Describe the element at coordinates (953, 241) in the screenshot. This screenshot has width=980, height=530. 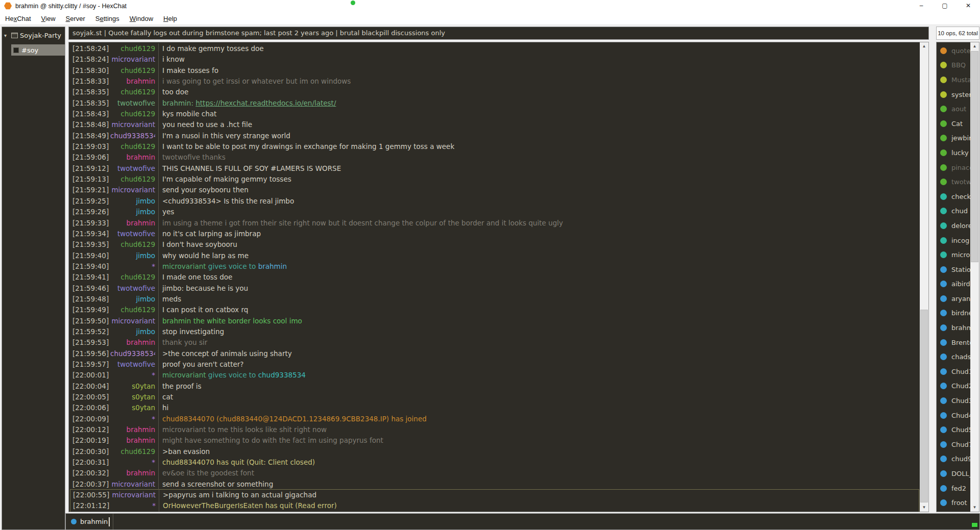
I see `user-list-item: incog` at that location.